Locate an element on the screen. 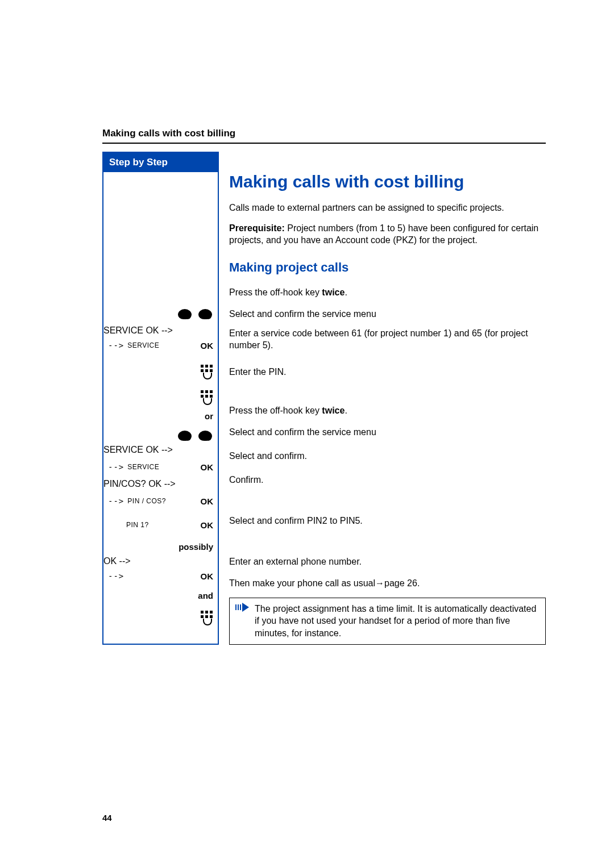  step-external-number: Enter an external phone number. is located at coordinates (388, 562).